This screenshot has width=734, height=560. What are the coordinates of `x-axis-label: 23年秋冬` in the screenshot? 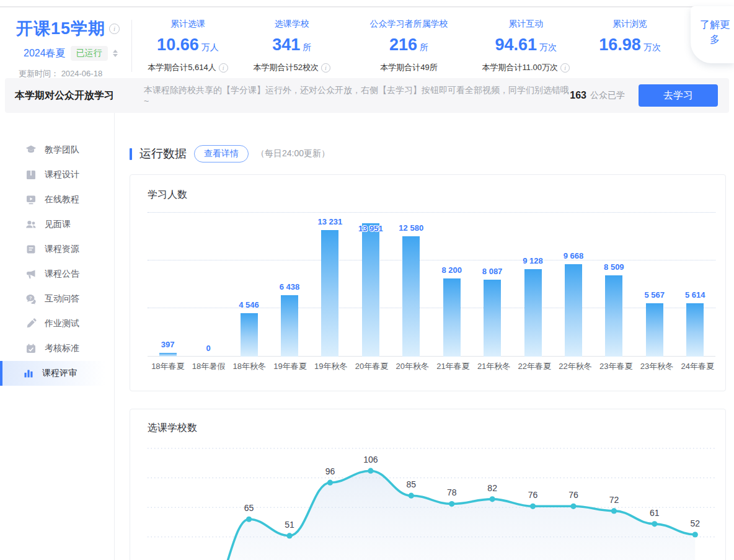 It's located at (657, 367).